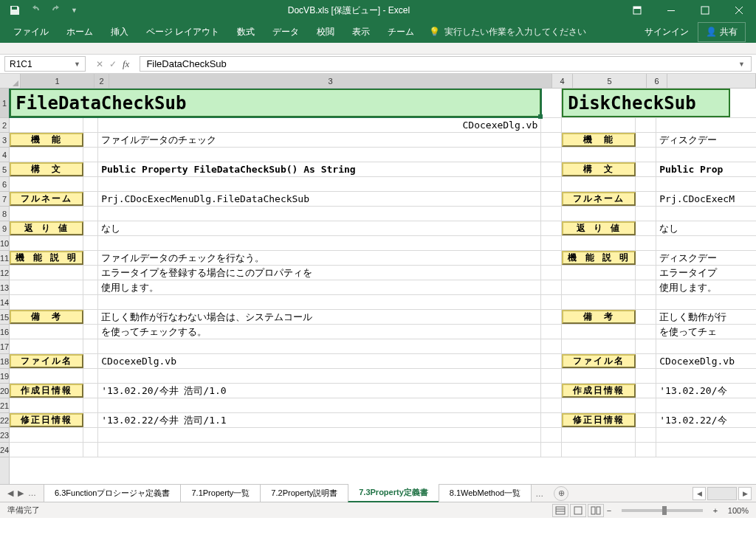 This screenshot has height=543, width=756. What do you see at coordinates (401, 32) in the screenshot?
I see `tab-team: チーム` at bounding box center [401, 32].